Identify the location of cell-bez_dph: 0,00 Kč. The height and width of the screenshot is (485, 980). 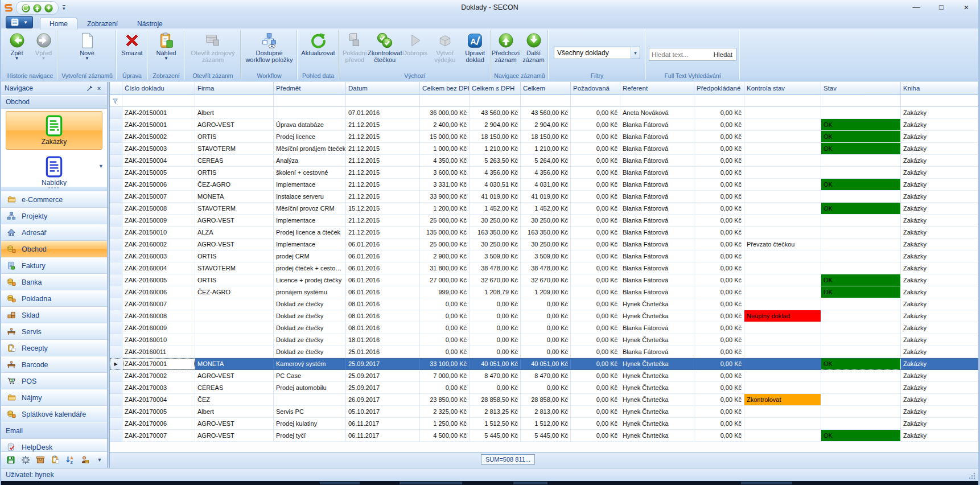
(445, 317).